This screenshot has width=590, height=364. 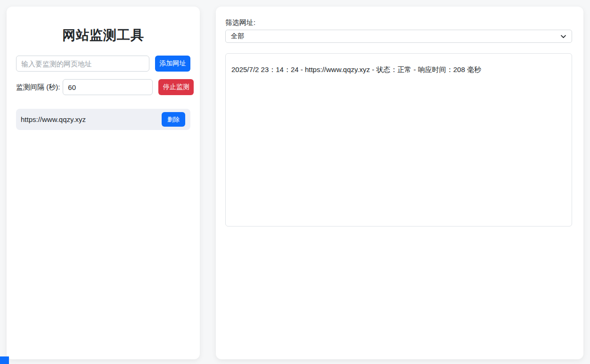 I want to click on delete-site-button: 删除, so click(x=173, y=120).